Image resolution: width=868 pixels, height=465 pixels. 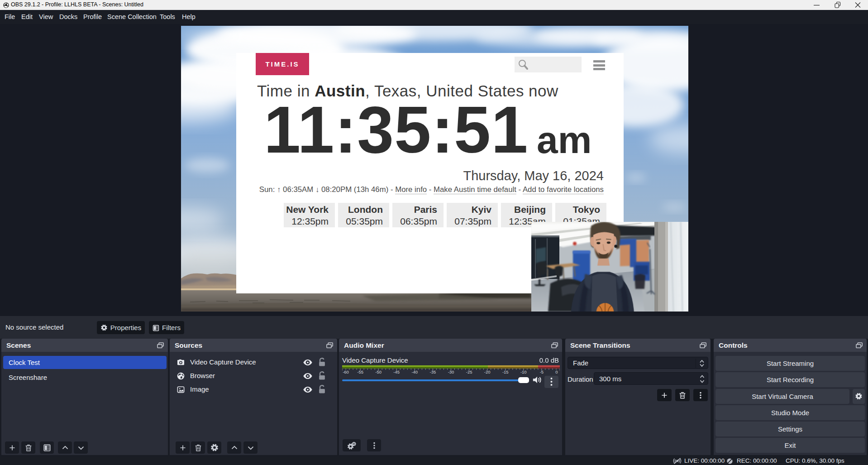 I want to click on svg-text: -5, so click(x=542, y=372).